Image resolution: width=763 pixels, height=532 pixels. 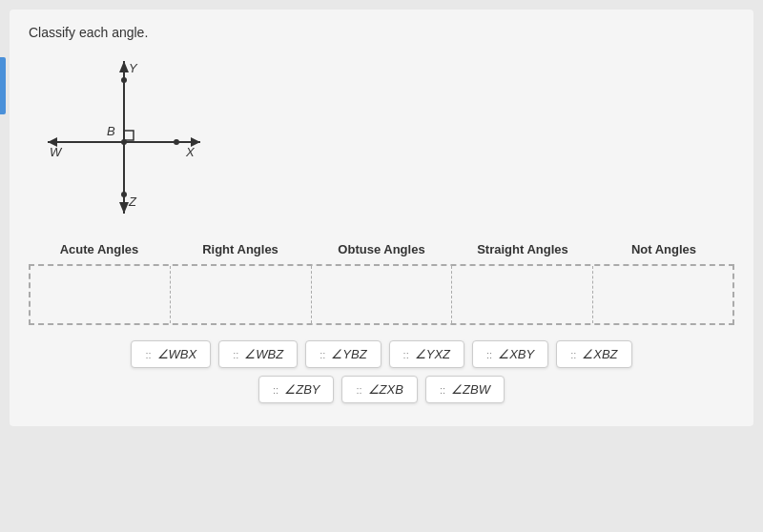 What do you see at coordinates (101, 295) in the screenshot?
I see `drop-zone-acute` at bounding box center [101, 295].